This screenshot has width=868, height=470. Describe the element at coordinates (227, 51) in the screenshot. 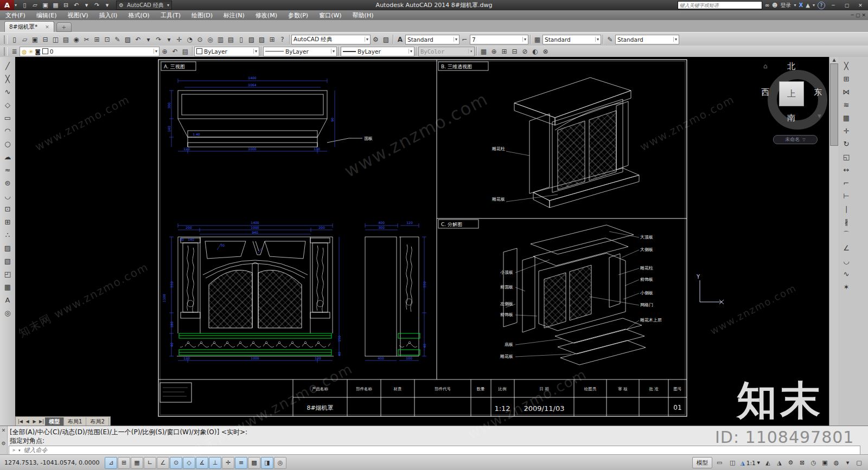

I see `color-combo: ByLayer▾` at that location.